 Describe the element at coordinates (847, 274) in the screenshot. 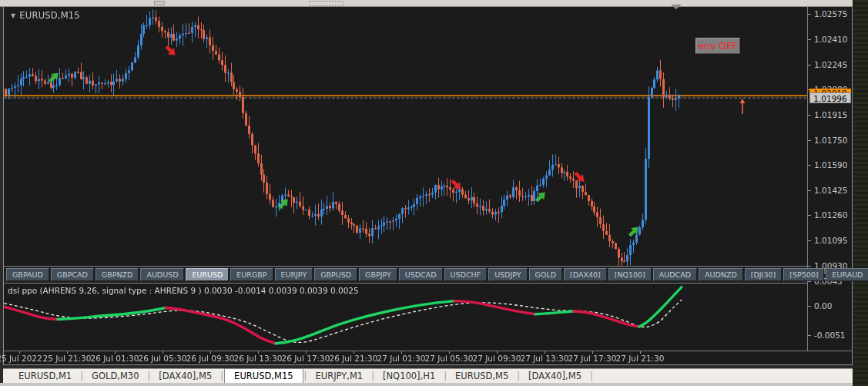

I see `symbol-button-euraud: EURAUD` at that location.